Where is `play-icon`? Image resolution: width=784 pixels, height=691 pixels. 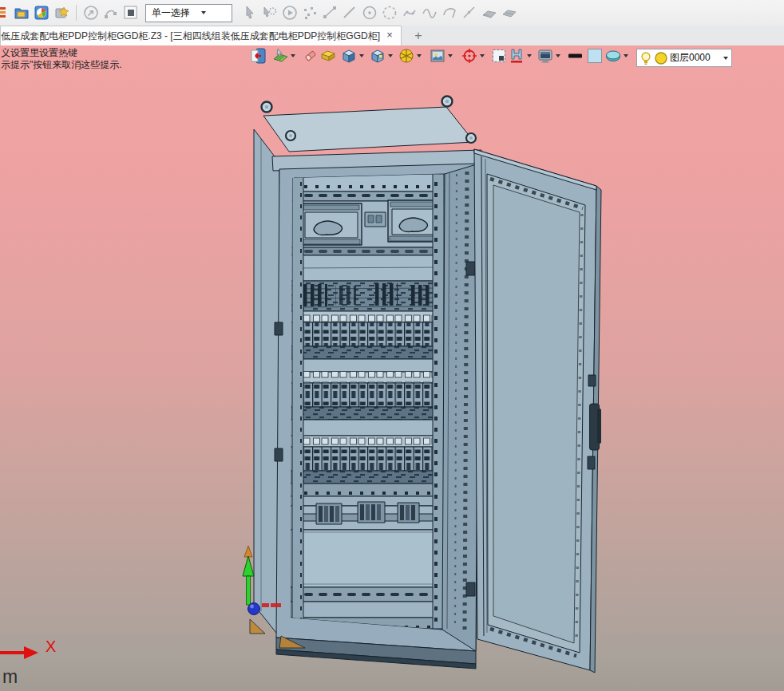 play-icon is located at coordinates (290, 13).